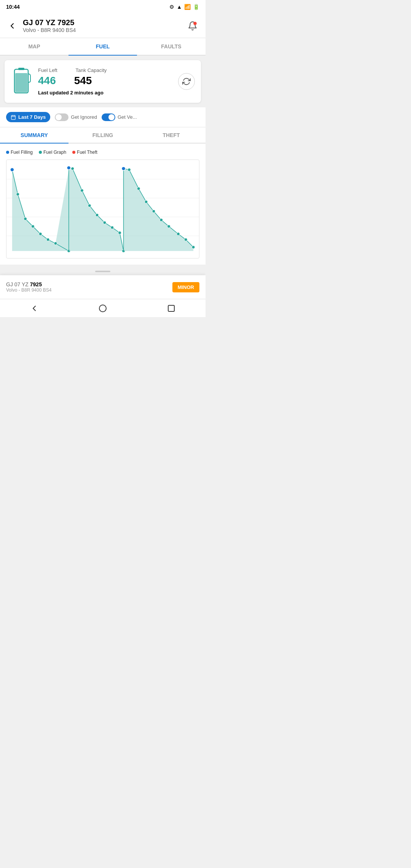 Image resolution: width=411 pixels, height=868 pixels. I want to click on header: GJ 07 YZ 7925 Volvo - B8R 9400 BS4, so click(103, 26).